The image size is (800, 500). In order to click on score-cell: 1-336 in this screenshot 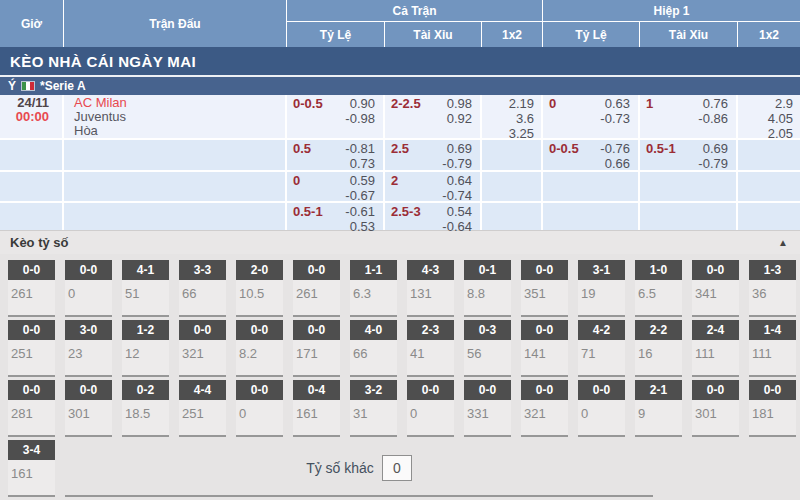, I will do `click(772, 288)`.